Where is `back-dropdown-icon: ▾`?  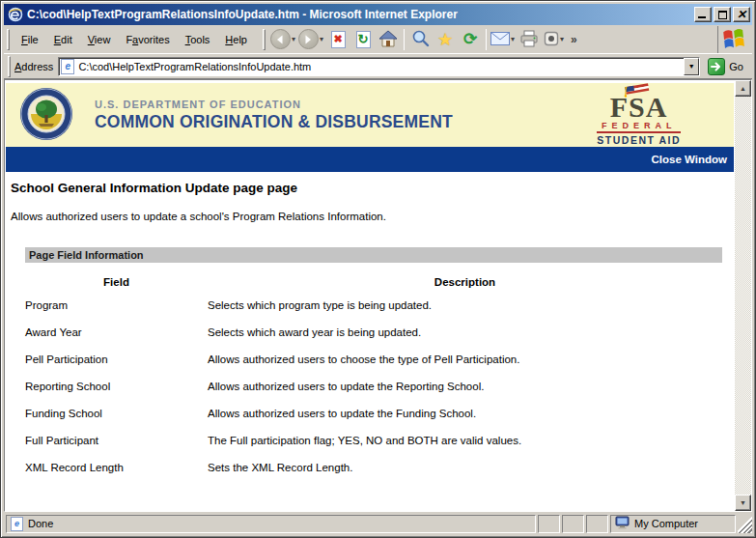 back-dropdown-icon: ▾ is located at coordinates (294, 39).